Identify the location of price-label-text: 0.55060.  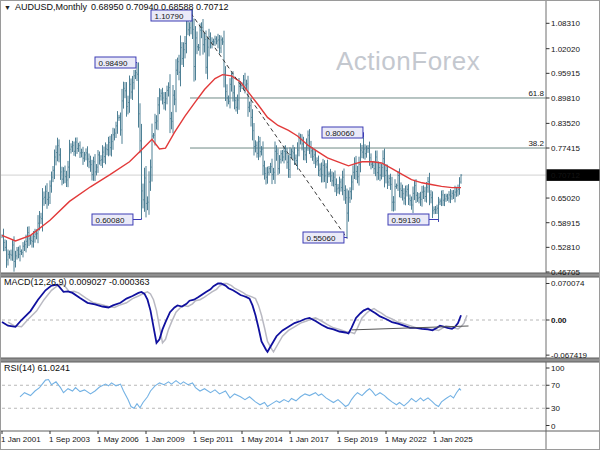
(322, 238).